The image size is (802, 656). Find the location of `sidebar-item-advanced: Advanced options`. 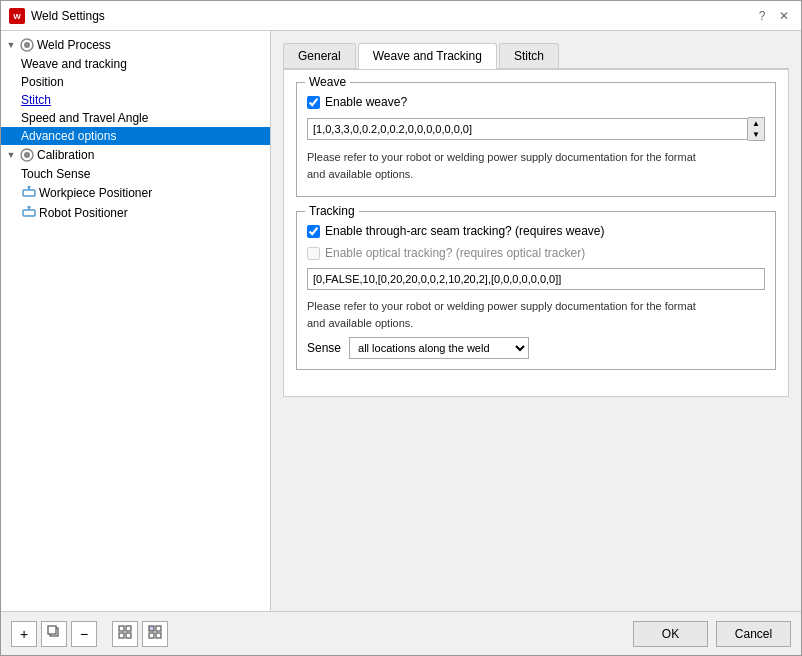

sidebar-item-advanced: Advanced options is located at coordinates (136, 136).